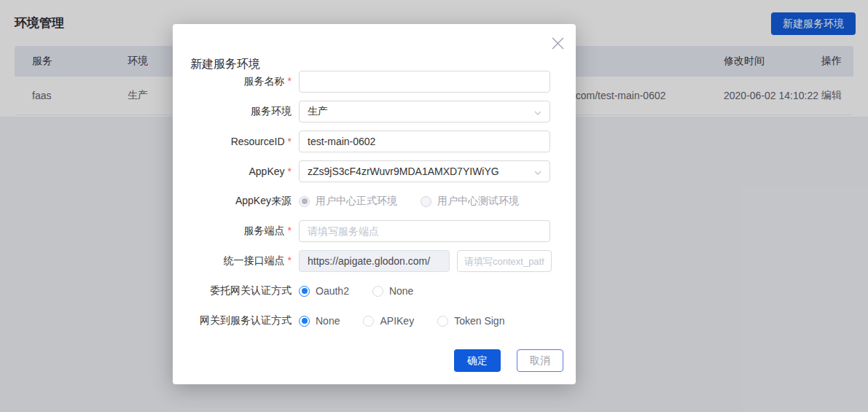 Image resolution: width=868 pixels, height=412 pixels. I want to click on form-row-service-env: 服务环境 生产, so click(375, 112).